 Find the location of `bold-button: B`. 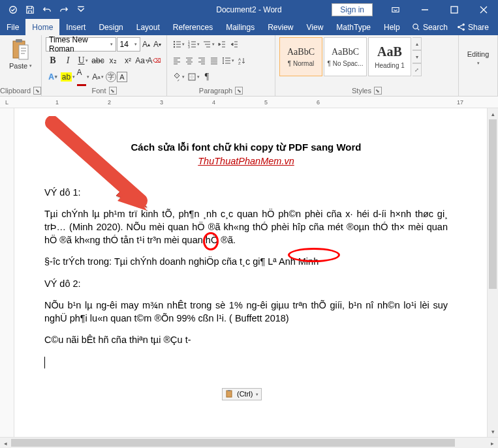

bold-button: B is located at coordinates (53, 61).